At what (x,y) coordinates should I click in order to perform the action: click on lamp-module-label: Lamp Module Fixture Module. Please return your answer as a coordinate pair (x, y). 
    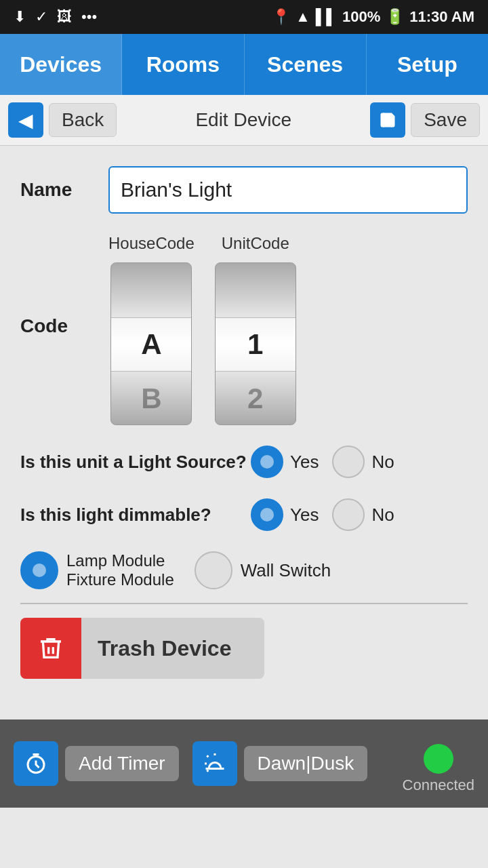
    Looking at the image, I should click on (121, 570).